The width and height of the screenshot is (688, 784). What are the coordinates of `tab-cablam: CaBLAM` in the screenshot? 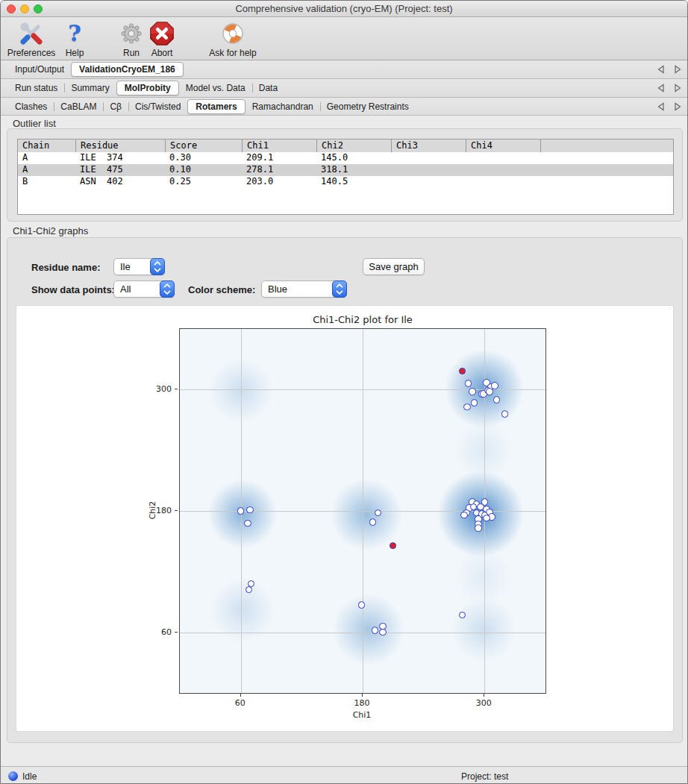 It's located at (78, 107).